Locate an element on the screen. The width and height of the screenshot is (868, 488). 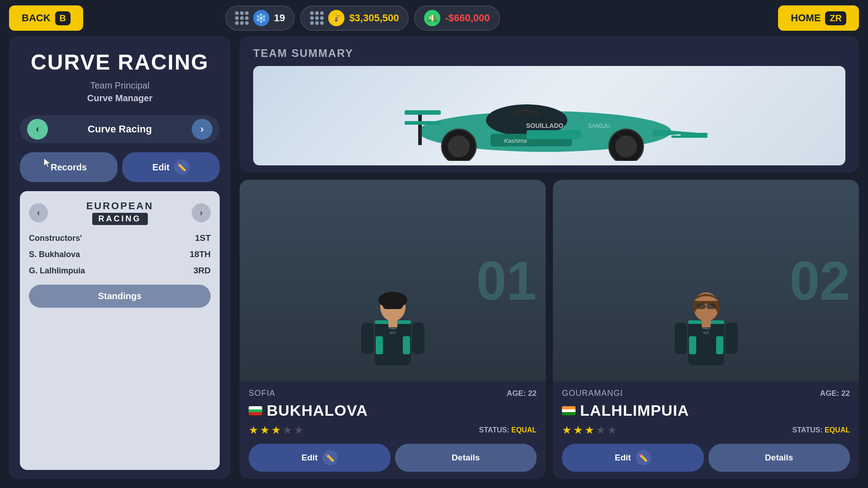
team-nav-label: Curve Racing is located at coordinates (120, 129).